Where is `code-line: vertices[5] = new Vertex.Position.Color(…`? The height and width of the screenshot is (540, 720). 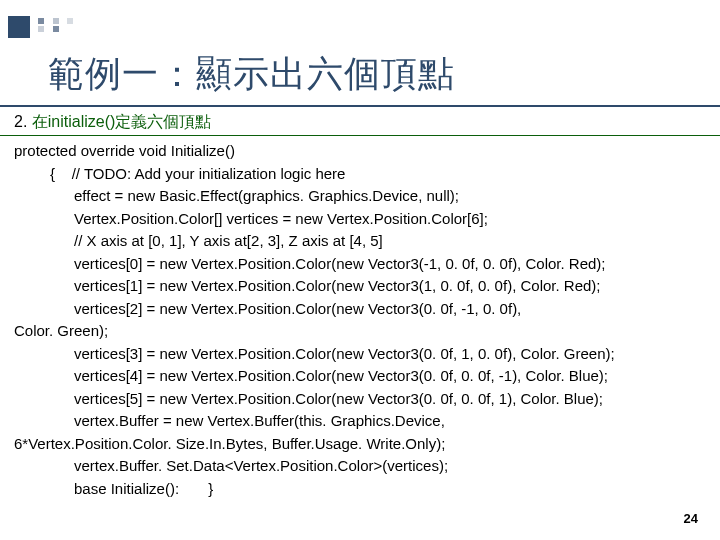 code-line: vertices[5] = new Vertex.Position.Color(… is located at coordinates (360, 400).